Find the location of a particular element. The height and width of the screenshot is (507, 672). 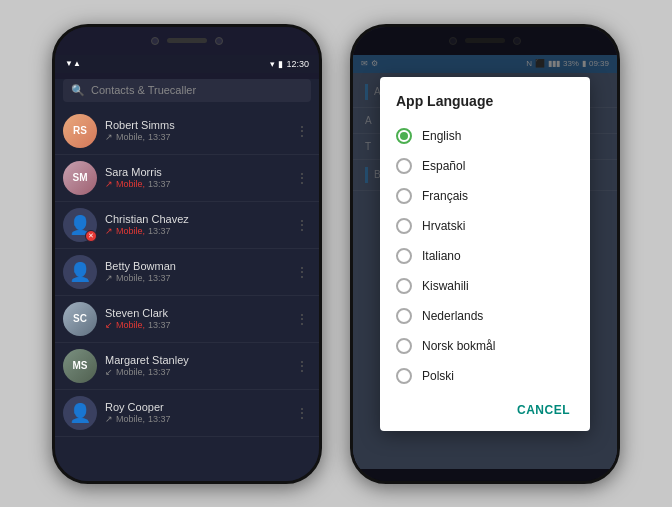

speaker is located at coordinates (187, 40).